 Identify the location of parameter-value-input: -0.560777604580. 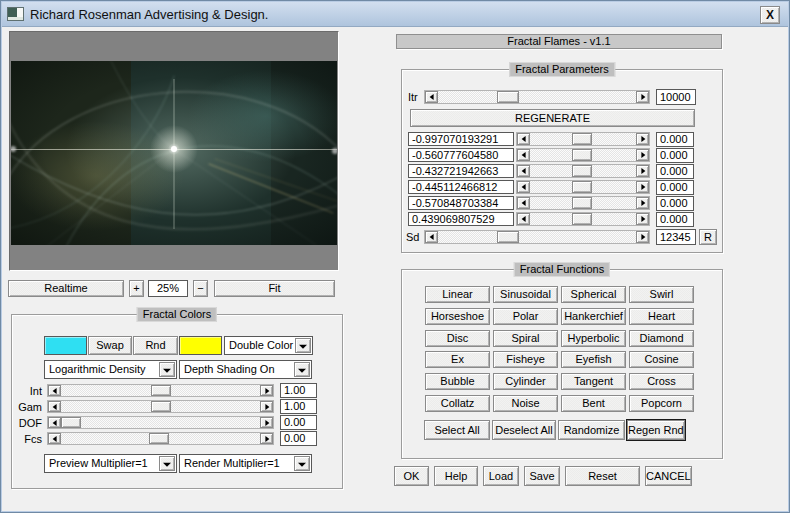
(461, 155).